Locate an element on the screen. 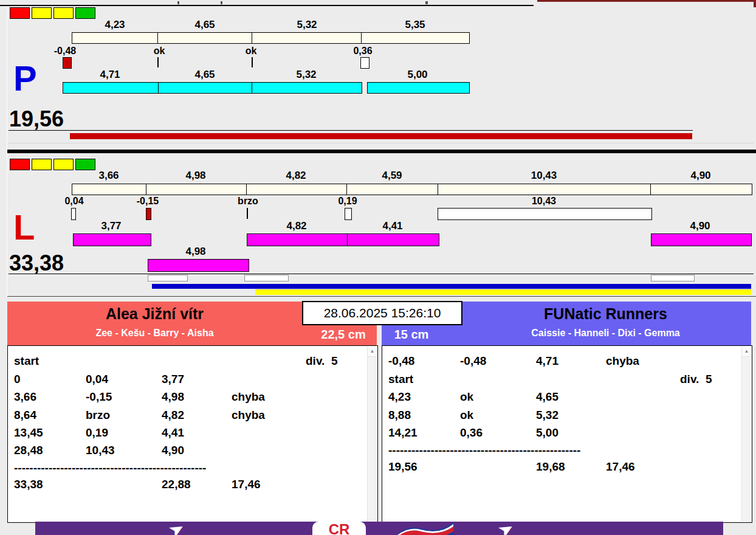 The height and width of the screenshot is (535, 756). cell-total-time: 33,38 is located at coordinates (29, 485).